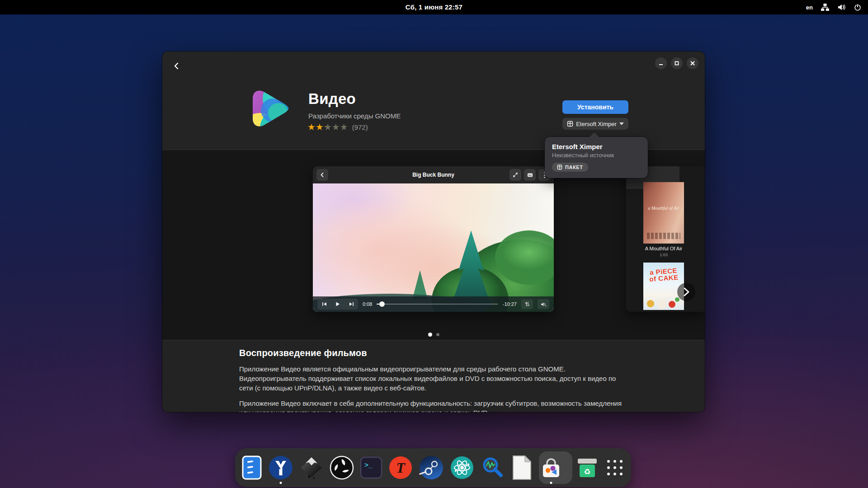 Image resolution: width=868 pixels, height=488 pixels. I want to click on obs-studio-icon, so click(342, 468).